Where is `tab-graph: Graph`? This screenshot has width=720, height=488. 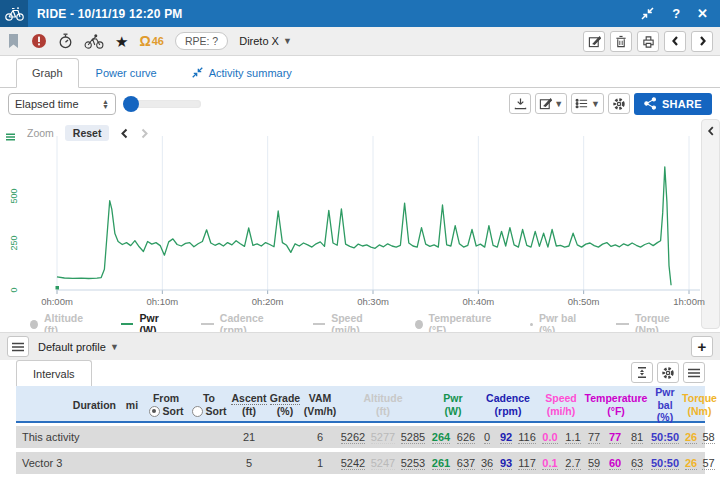 tab-graph: Graph is located at coordinates (48, 73).